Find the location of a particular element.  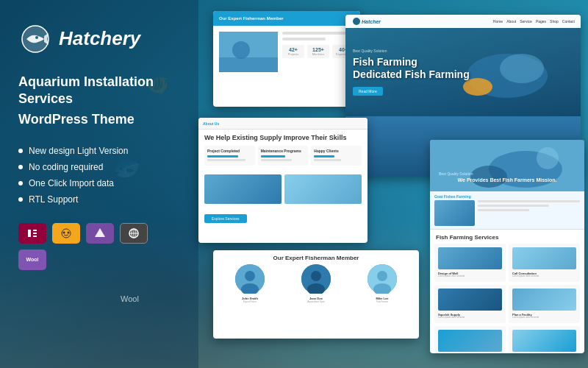

stat-num-1: 42+ is located at coordinates (293, 50).